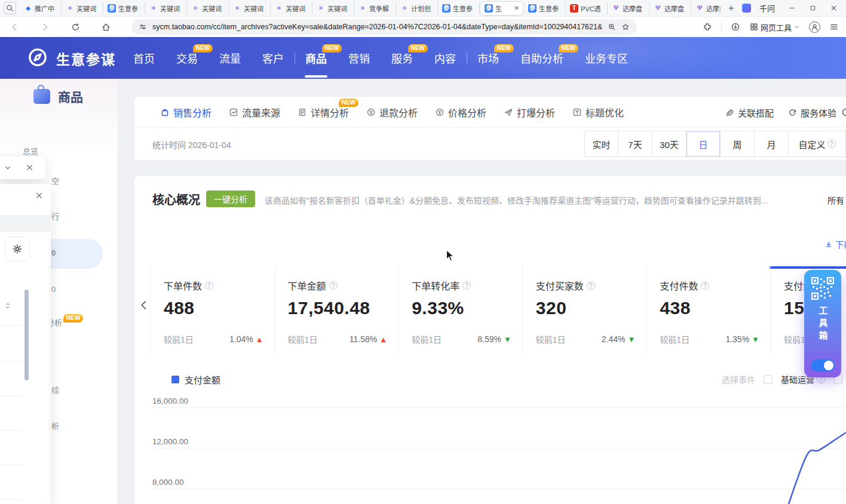  I want to click on subnav-tab: 价格分析, so click(461, 112).